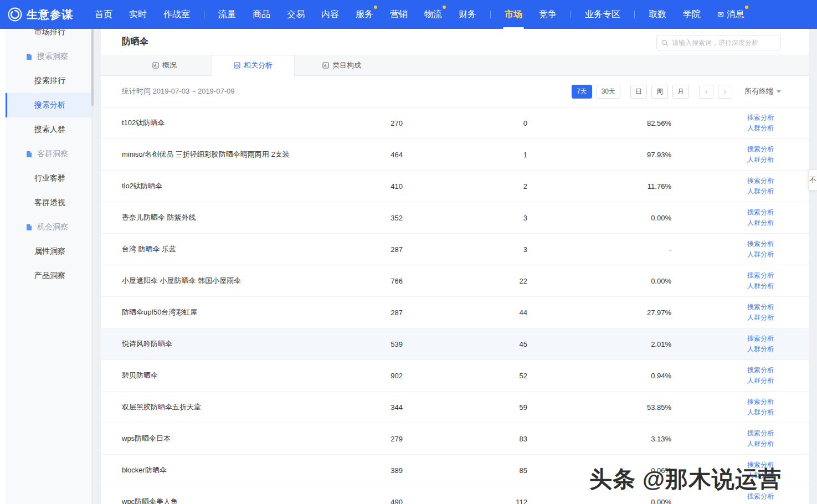 This screenshot has height=504, width=817. I want to click on table-row: 防晒伞upf50台湾彩虹屋 287 44 27.97% 搜索分析 人群分析, so click(455, 312).